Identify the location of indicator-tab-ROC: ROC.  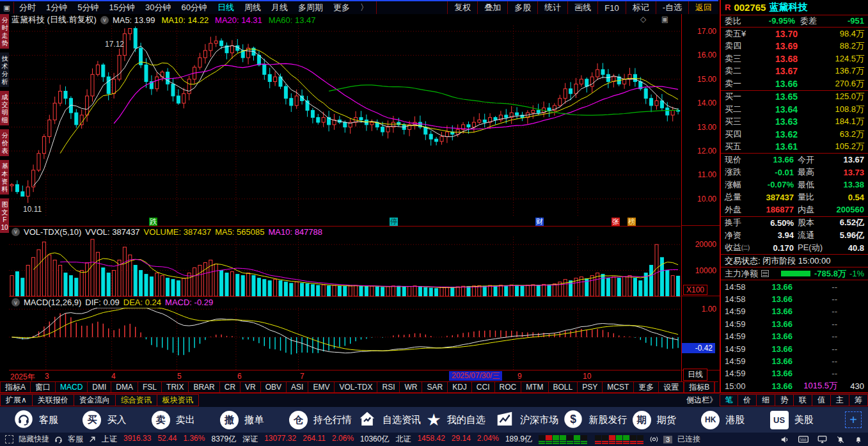
(509, 388).